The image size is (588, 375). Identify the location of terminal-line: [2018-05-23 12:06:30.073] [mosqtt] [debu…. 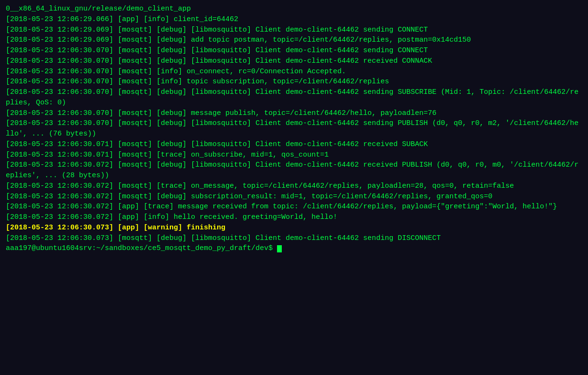
(294, 239).